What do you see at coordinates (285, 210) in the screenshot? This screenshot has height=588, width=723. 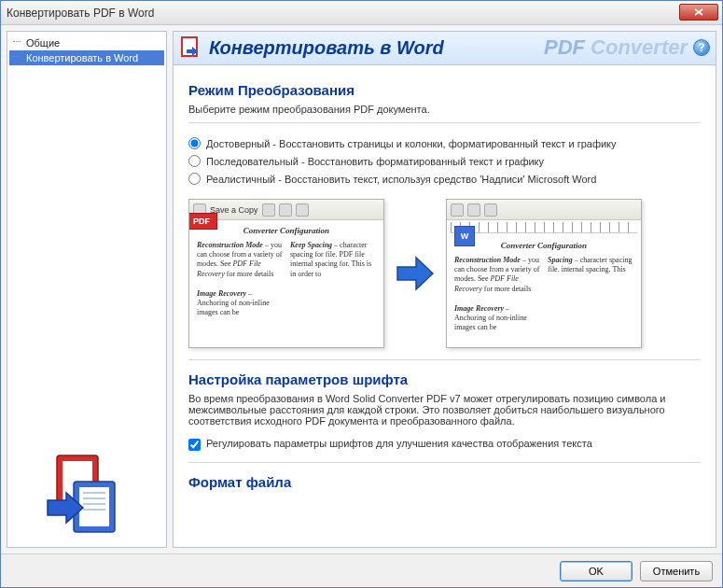 I see `mail-icon` at bounding box center [285, 210].